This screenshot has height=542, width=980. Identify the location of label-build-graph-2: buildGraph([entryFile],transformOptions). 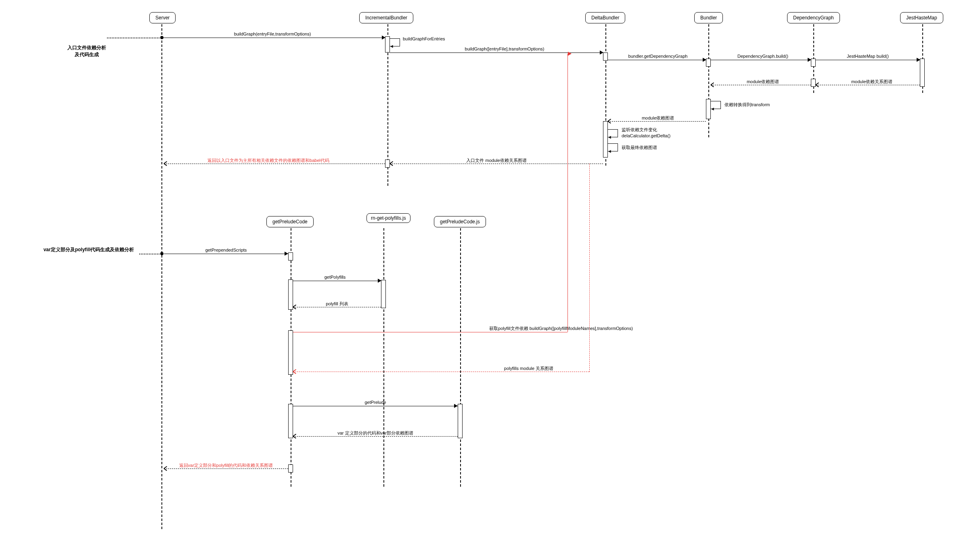
(505, 49).